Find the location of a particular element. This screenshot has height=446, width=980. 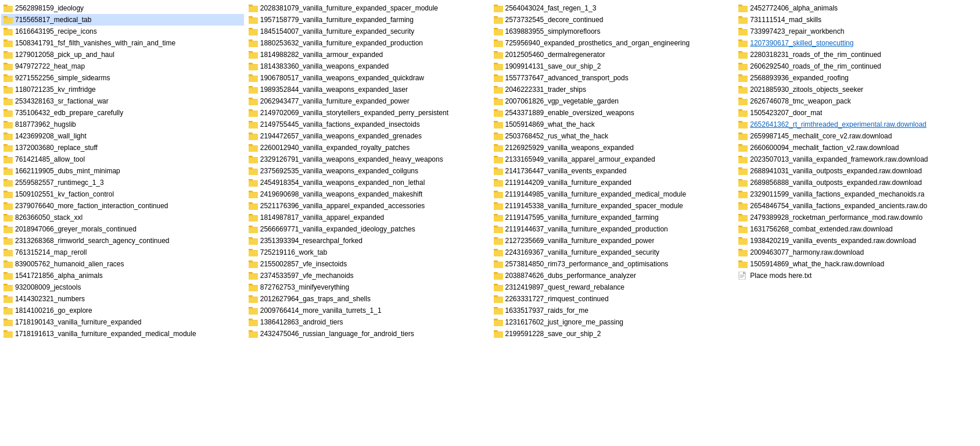

list-item: 2119145338_vanilla_furniture_expanded_sp… is located at coordinates (613, 206).